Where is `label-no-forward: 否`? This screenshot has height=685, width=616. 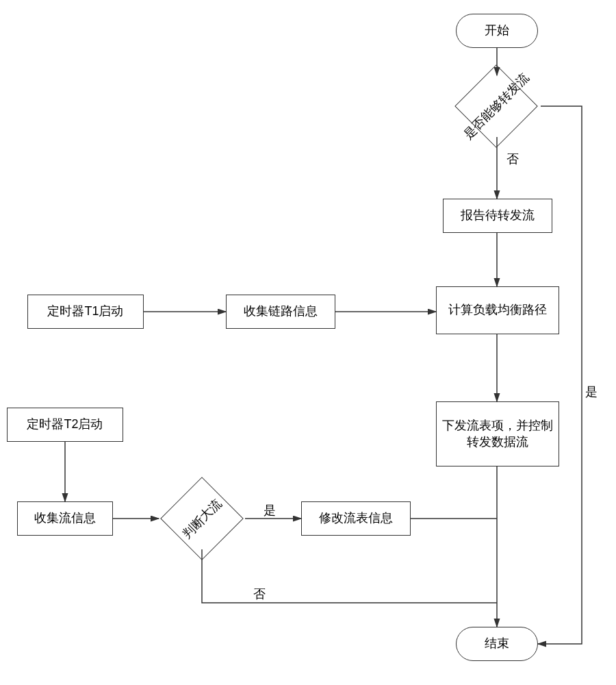
label-no-forward: 否 is located at coordinates (513, 159).